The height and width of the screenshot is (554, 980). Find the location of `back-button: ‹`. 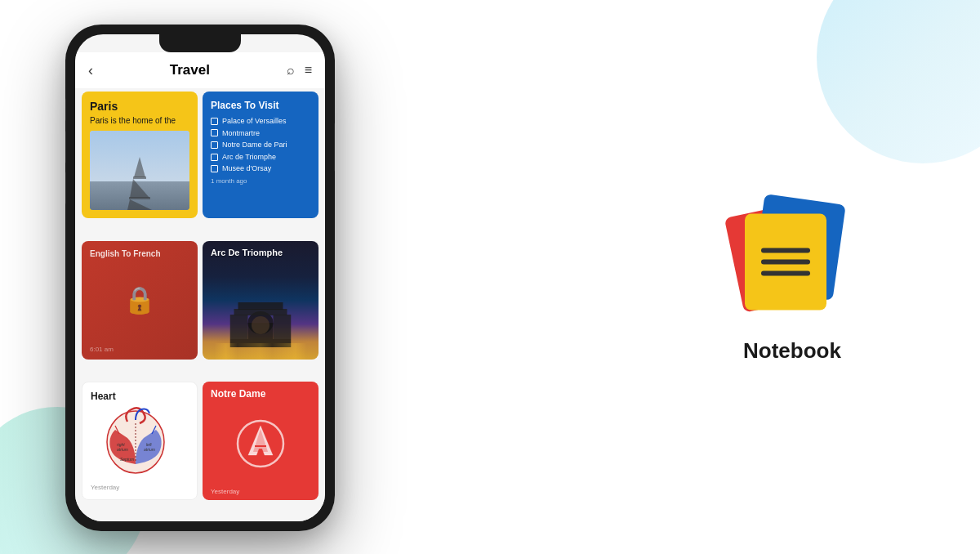

back-button: ‹ is located at coordinates (91, 70).